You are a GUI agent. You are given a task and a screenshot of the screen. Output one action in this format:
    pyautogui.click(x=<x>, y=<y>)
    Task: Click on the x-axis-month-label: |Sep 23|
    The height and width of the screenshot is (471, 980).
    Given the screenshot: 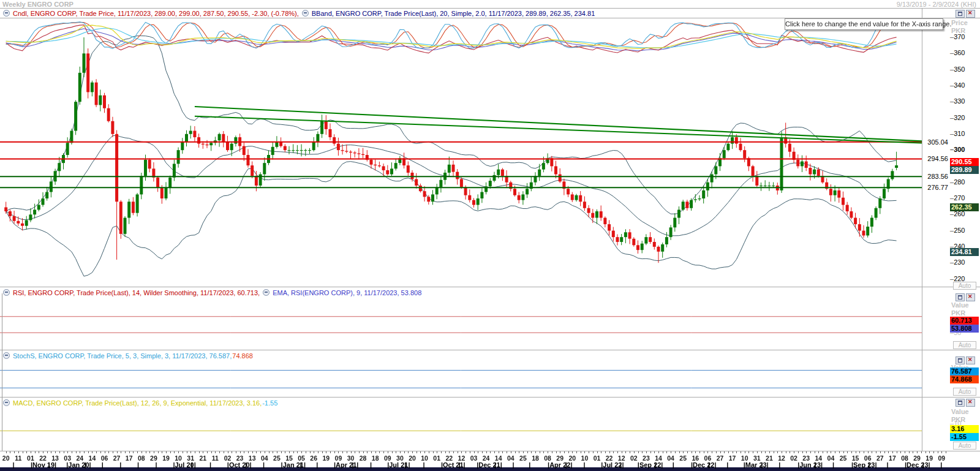 What is the action you would take?
    pyautogui.click(x=864, y=465)
    